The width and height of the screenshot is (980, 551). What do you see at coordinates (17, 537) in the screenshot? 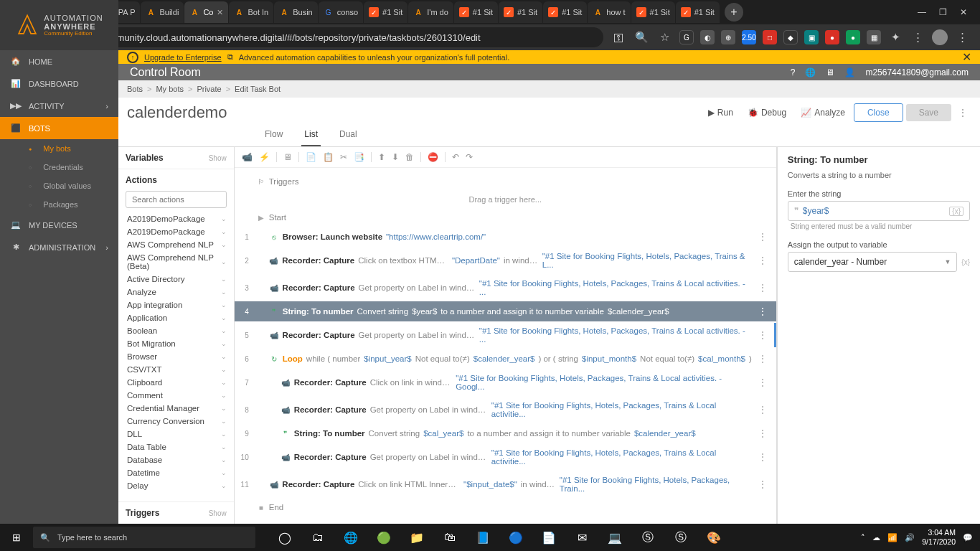
I see `start-button: ⊞` at bounding box center [17, 537].